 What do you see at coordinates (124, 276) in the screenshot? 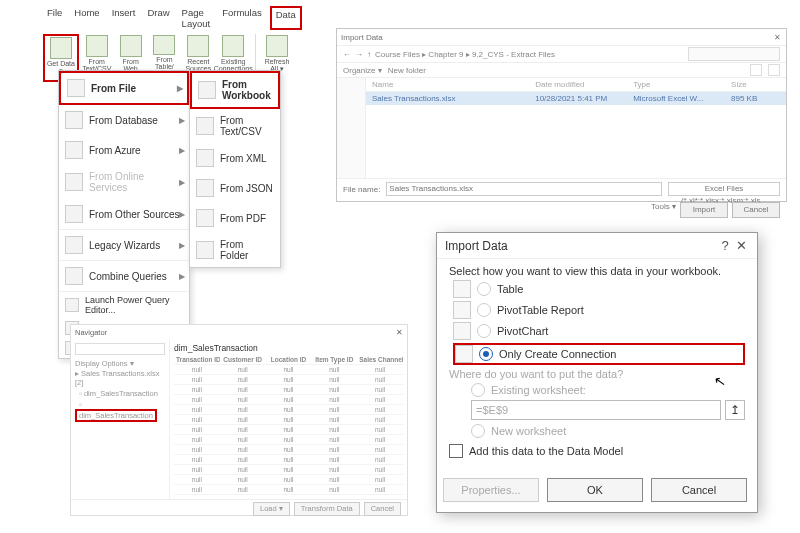
I see `menu-combine-queries: Combine Queries▶` at bounding box center [124, 276].